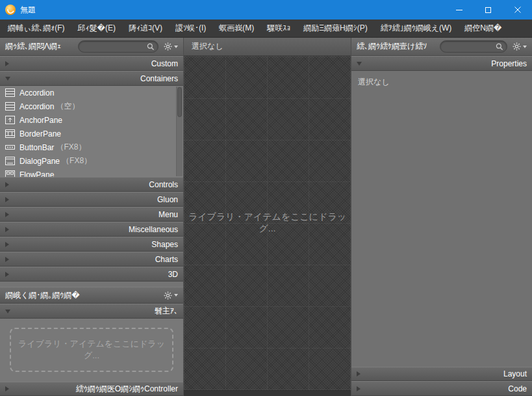 The width and height of the screenshot is (532, 396). I want to click on section-label: Properties, so click(509, 64).